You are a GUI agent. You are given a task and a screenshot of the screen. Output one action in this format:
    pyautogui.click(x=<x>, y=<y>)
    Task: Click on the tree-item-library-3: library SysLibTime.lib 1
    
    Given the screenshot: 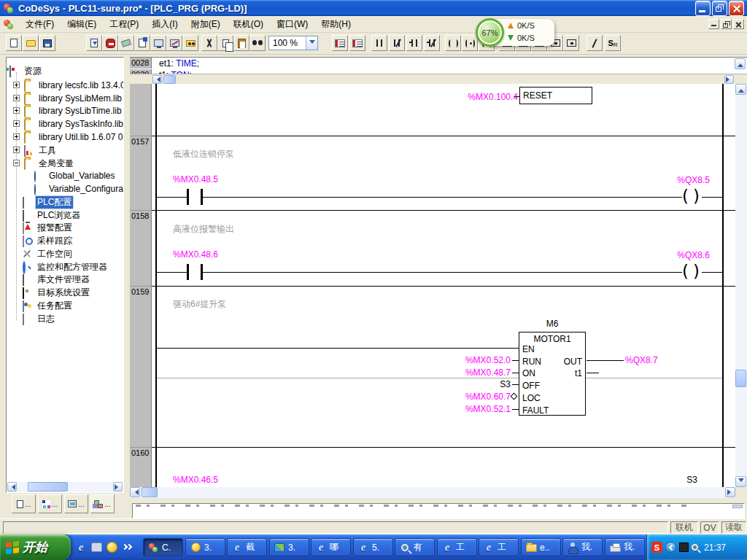 What is the action you would take?
    pyautogui.click(x=74, y=111)
    